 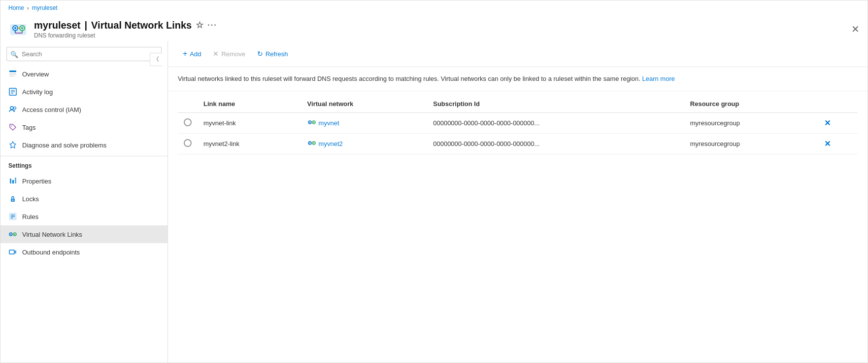 What do you see at coordinates (13, 252) in the screenshot?
I see `outbound-icon` at bounding box center [13, 252].